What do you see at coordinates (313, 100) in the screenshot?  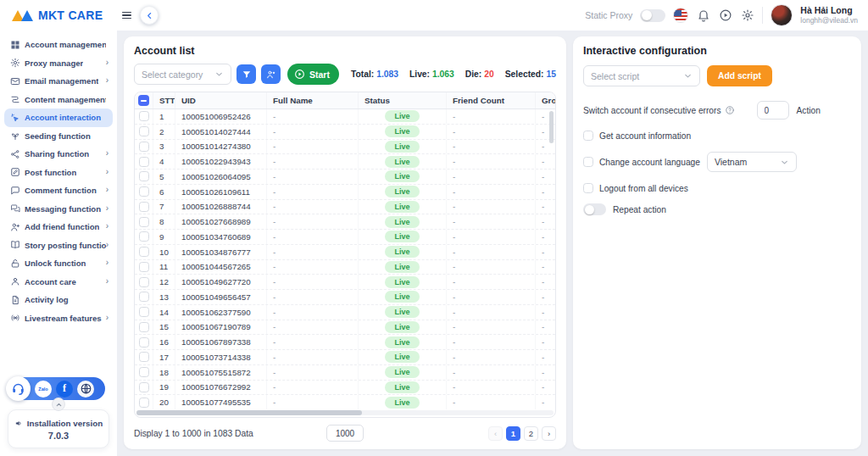 I see `column-header: Full Name` at bounding box center [313, 100].